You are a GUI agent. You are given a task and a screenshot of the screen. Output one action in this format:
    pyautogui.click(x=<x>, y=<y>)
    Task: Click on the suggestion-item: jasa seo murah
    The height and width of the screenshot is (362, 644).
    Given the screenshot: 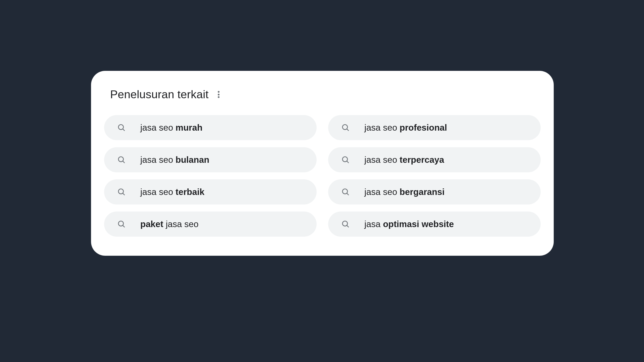 What is the action you would take?
    pyautogui.click(x=210, y=128)
    